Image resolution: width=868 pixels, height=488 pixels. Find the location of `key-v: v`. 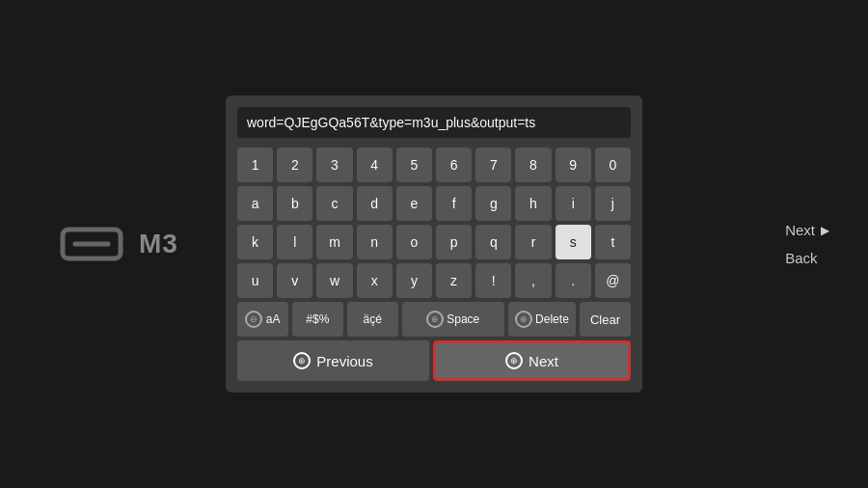

key-v: v is located at coordinates (295, 281).